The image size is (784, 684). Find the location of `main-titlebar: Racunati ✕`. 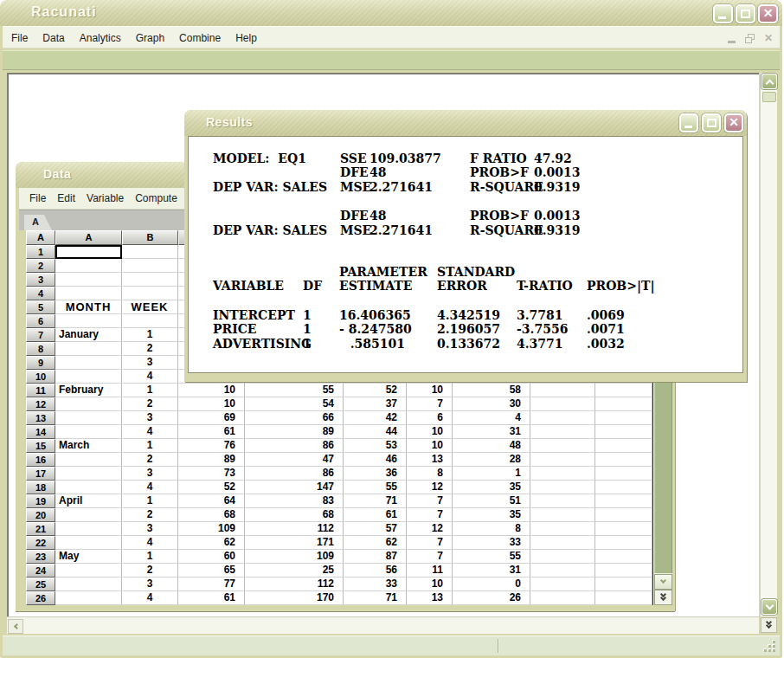

main-titlebar: Racunati ✕ is located at coordinates (391, 13).